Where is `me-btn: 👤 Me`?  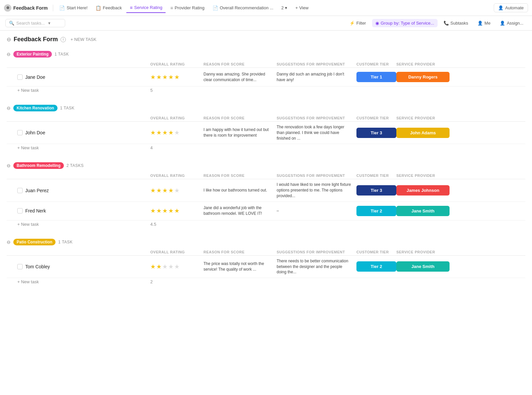
me-btn: 👤 Me is located at coordinates (484, 23).